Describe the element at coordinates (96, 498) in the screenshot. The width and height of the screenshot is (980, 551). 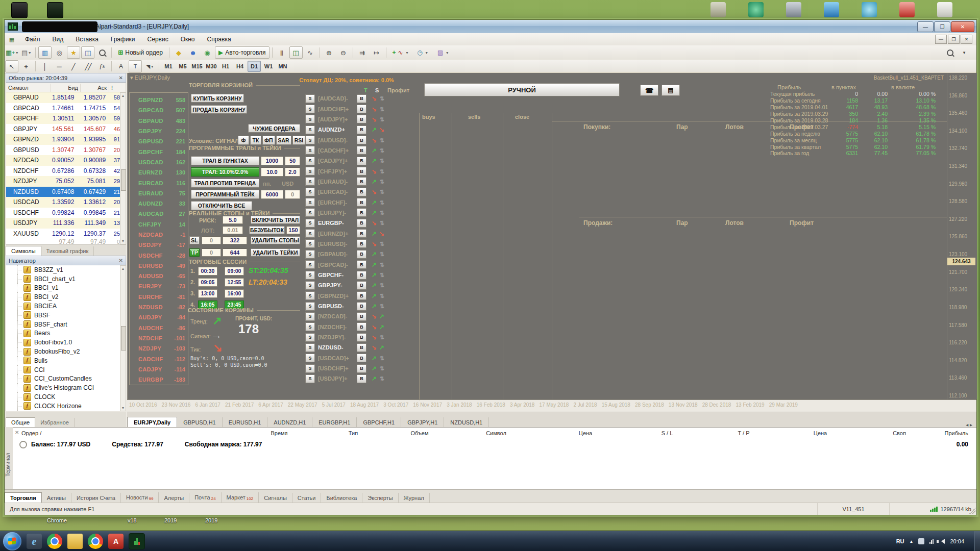
I see `terminal-tab: История Счета` at that location.